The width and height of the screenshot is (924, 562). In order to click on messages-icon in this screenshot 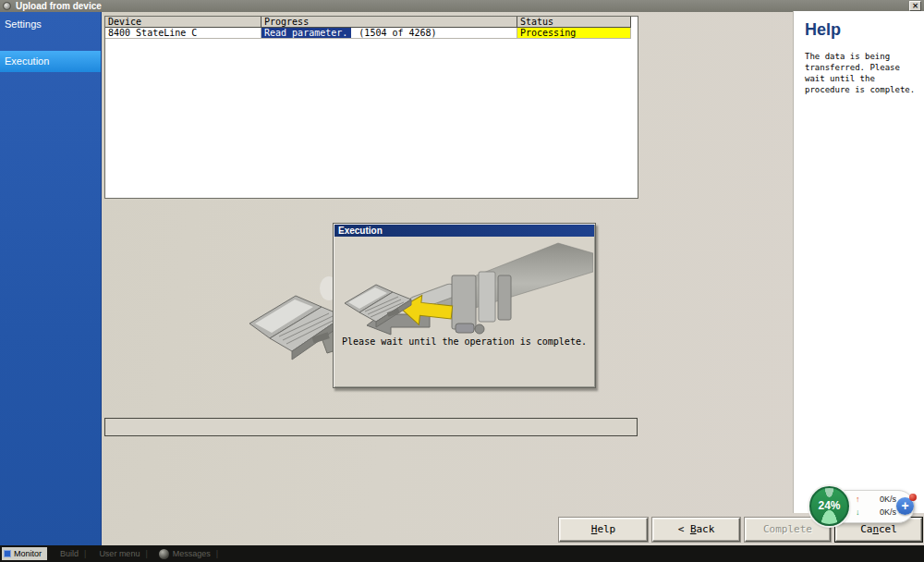, I will do `click(164, 555)`.